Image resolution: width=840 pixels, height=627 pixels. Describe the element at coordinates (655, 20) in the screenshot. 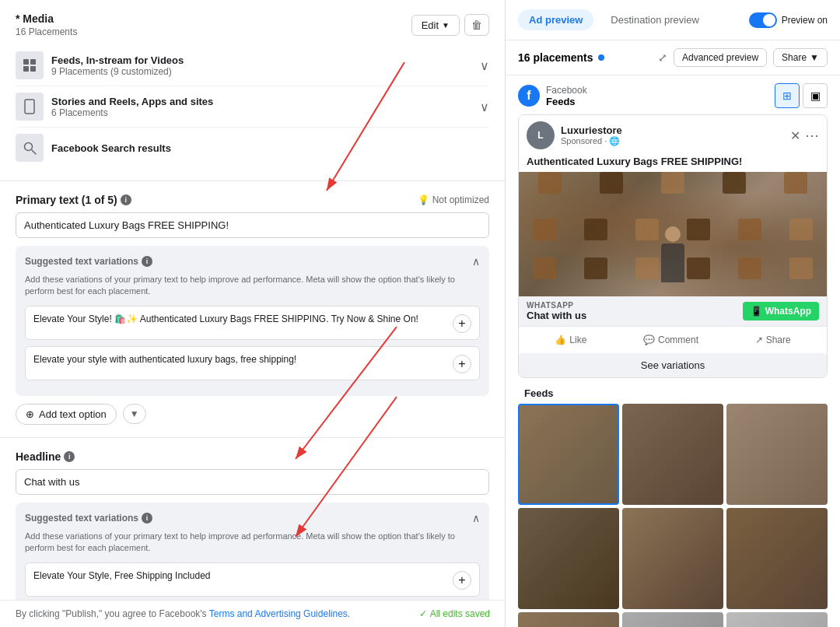

I see `tab-destination-preview: Destination preview` at that location.